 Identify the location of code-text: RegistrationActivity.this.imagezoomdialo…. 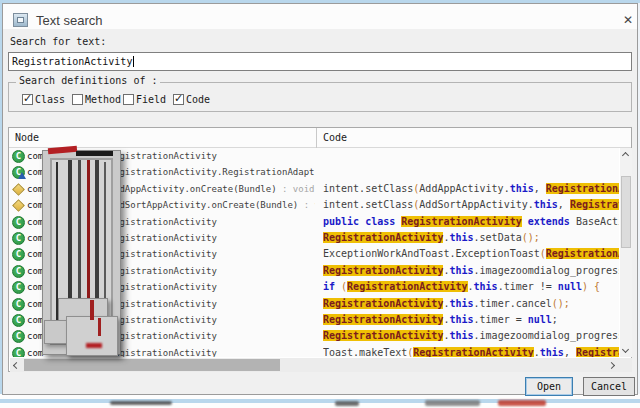
(471, 271).